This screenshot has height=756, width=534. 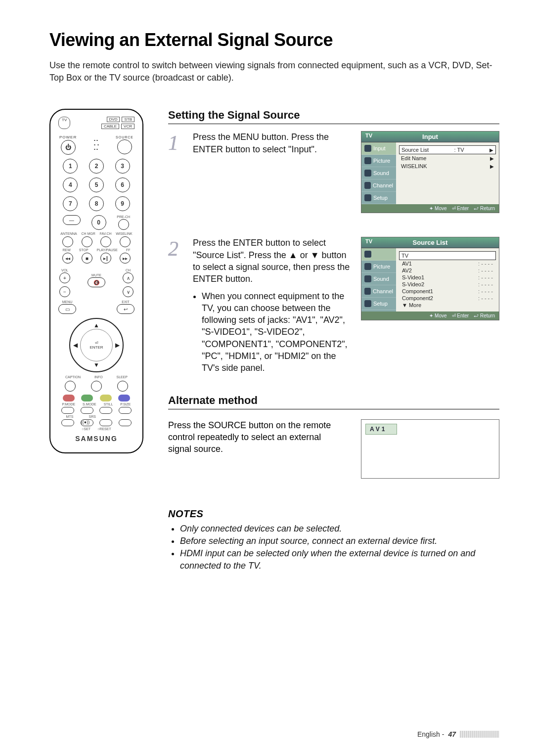 I want to click on info-button, so click(x=96, y=386).